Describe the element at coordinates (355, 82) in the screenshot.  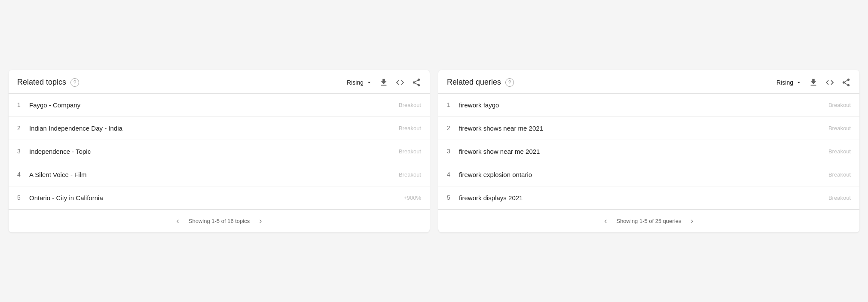
I see `related-topics-filter-label: Rising` at that location.